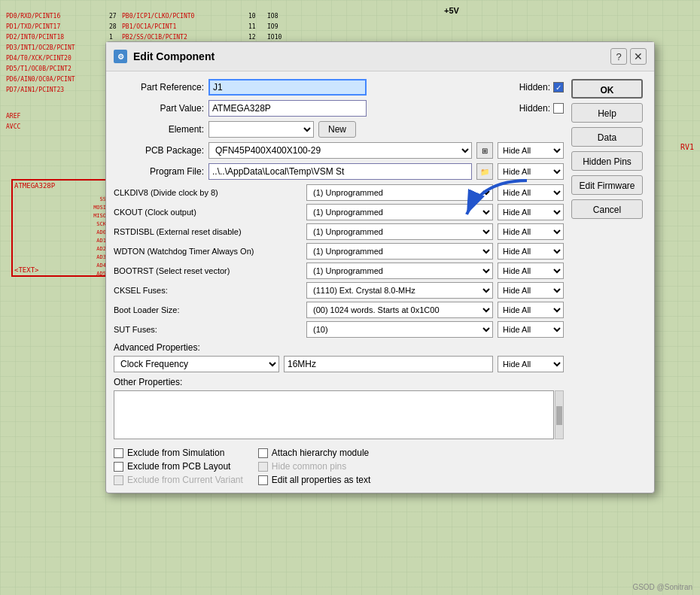 Image resolution: width=700 pixels, height=595 pixels. I want to click on data-button: Data, so click(607, 137).